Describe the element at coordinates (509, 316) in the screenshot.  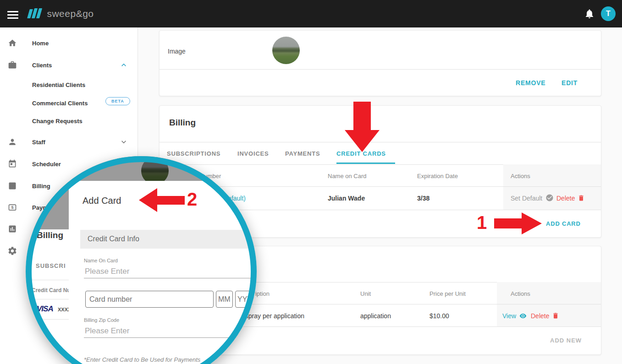
I see `view-service-action: View` at that location.